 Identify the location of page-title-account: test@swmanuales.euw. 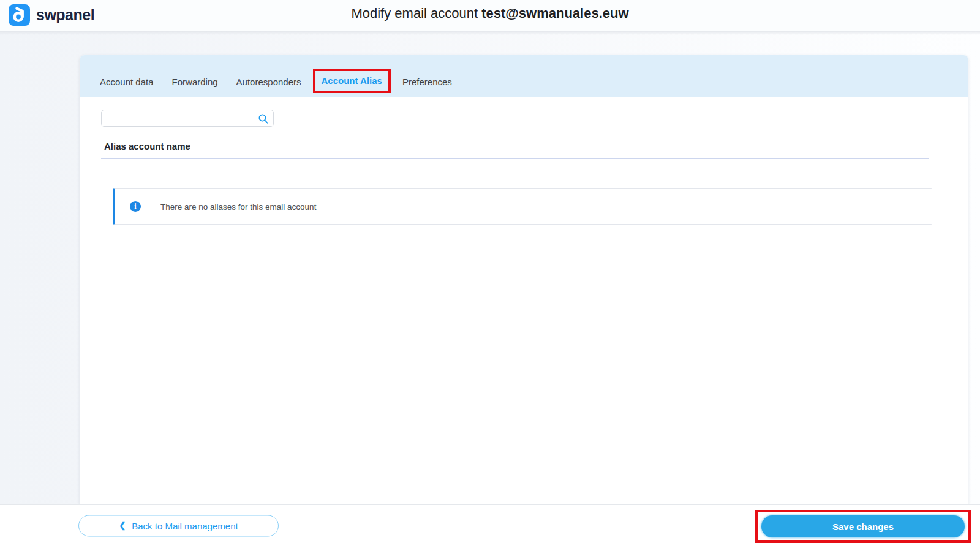
(555, 13).